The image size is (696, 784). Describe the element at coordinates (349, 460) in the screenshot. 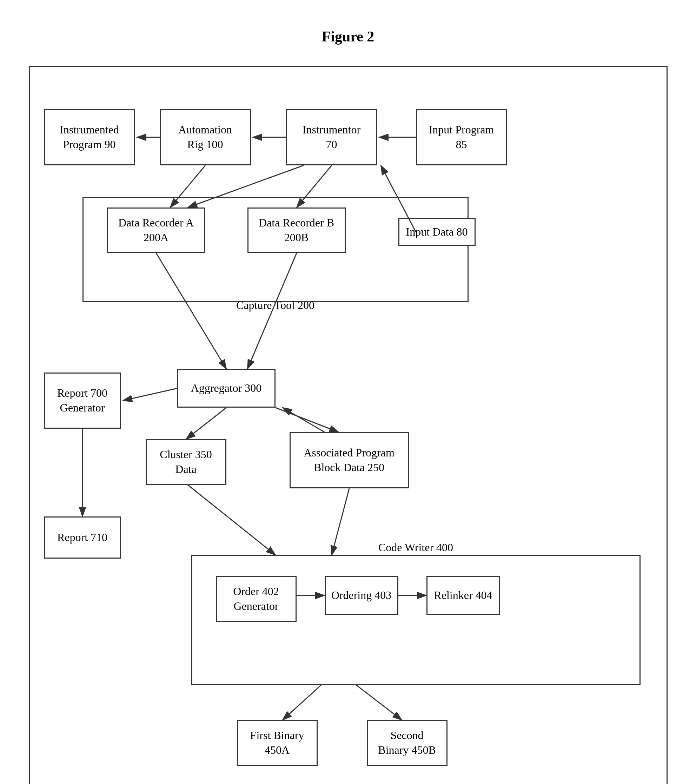

I see `assoc-prog-block-box: Associated Program Block Data 250` at that location.